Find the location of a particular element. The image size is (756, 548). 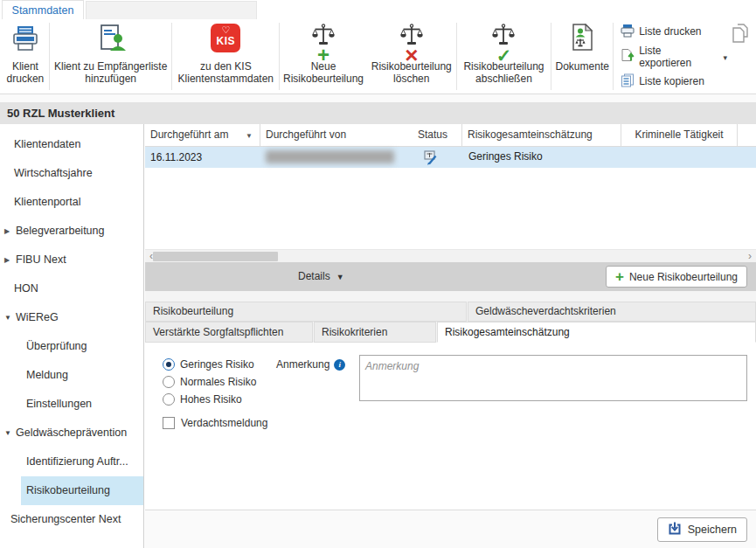

tab-geldwaescheverdachtskriterien: Geldwäscheverdachtskriterien is located at coordinates (612, 311).